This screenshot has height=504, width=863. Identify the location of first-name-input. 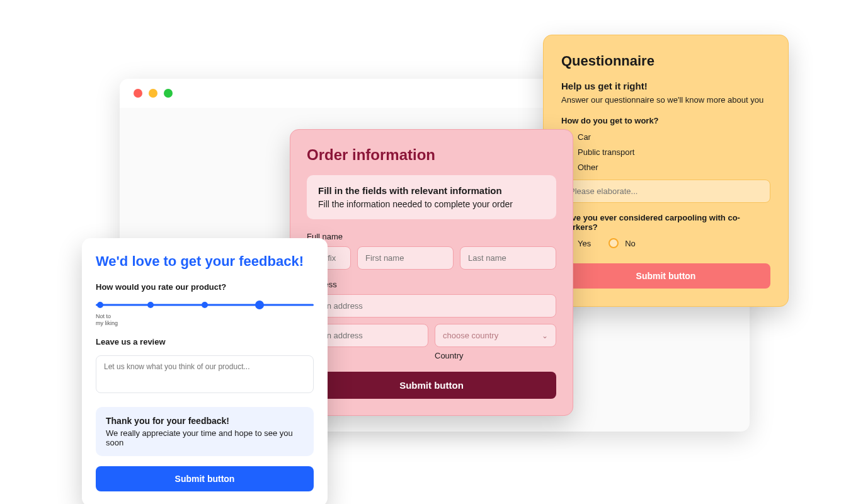
(406, 258).